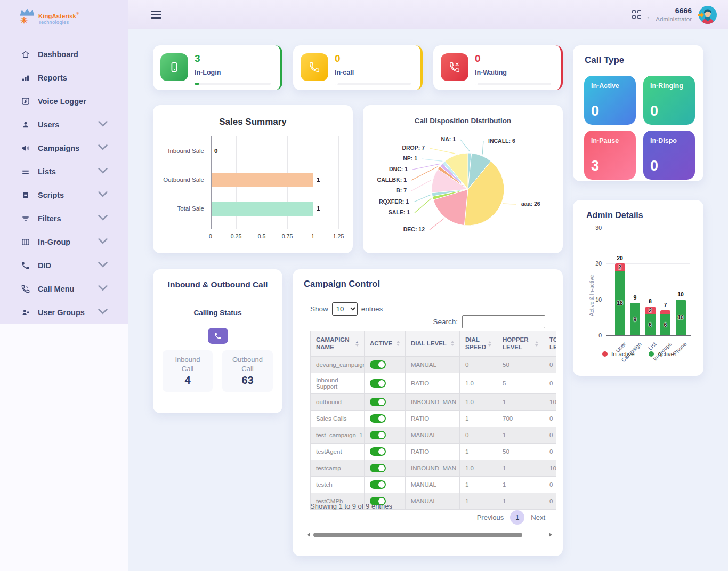 This screenshot has height=571, width=728. What do you see at coordinates (615, 215) in the screenshot?
I see `admin-details-title: Admin Details` at bounding box center [615, 215].